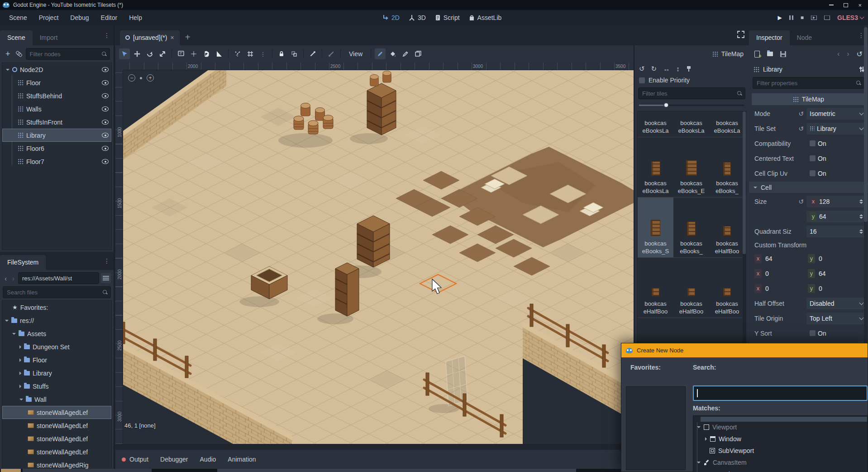 The width and height of the screenshot is (868, 472). Describe the element at coordinates (68, 54) in the screenshot. I see `filter-nodes-input` at that location.